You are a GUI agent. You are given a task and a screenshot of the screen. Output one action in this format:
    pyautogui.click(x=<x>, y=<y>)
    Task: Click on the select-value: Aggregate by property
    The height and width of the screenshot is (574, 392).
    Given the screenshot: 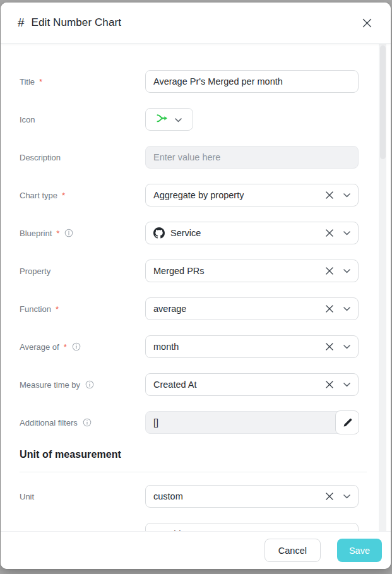 What is the action you would take?
    pyautogui.click(x=198, y=195)
    